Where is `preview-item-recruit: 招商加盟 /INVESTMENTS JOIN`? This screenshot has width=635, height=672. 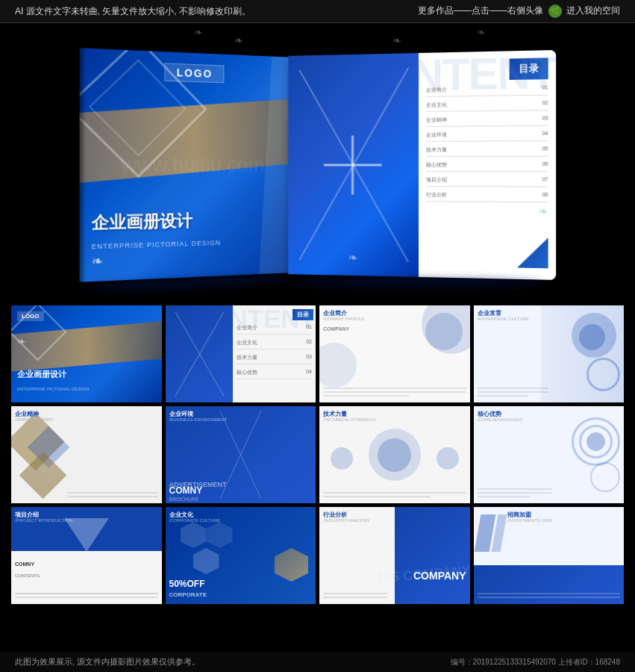
preview-item-recruit: 招商加盟 /INVESTMENTS JOIN is located at coordinates (549, 556).